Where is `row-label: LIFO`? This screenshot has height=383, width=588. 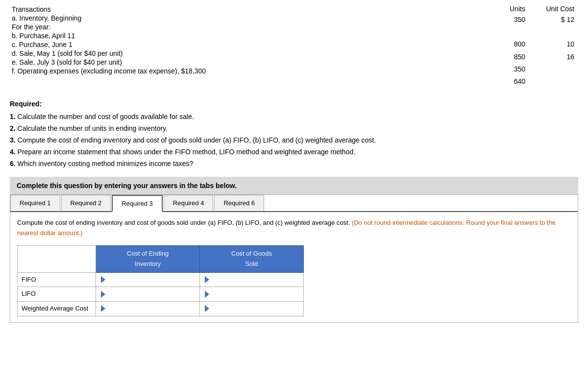
row-label: LIFO is located at coordinates (57, 294).